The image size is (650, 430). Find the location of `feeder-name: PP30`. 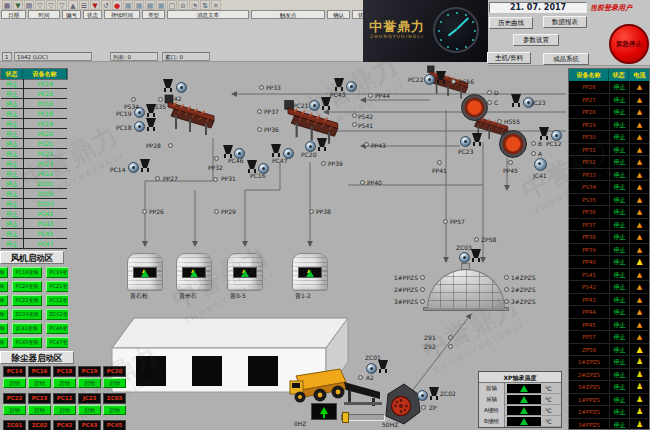

feeder-name: PP30 is located at coordinates (589, 137).